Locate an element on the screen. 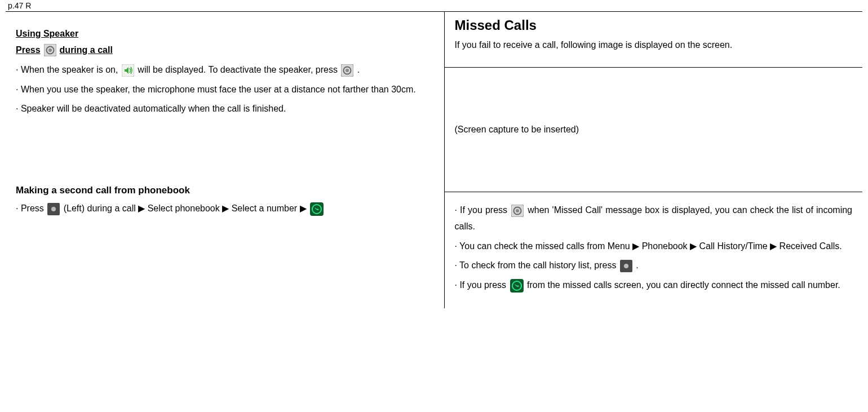 Image resolution: width=868 pixels, height=412 pixels. speaker-active-icon is located at coordinates (128, 70).